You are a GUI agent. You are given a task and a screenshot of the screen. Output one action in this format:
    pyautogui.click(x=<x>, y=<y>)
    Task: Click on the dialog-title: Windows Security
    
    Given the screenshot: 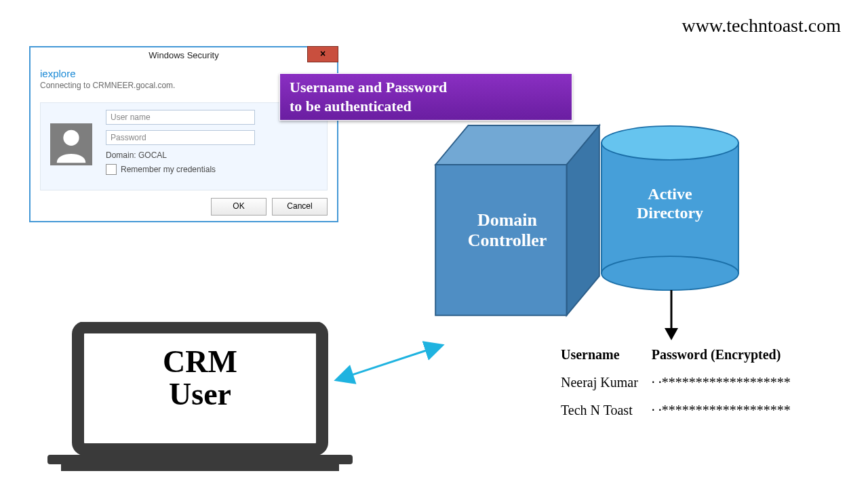 What is the action you would take?
    pyautogui.click(x=183, y=56)
    